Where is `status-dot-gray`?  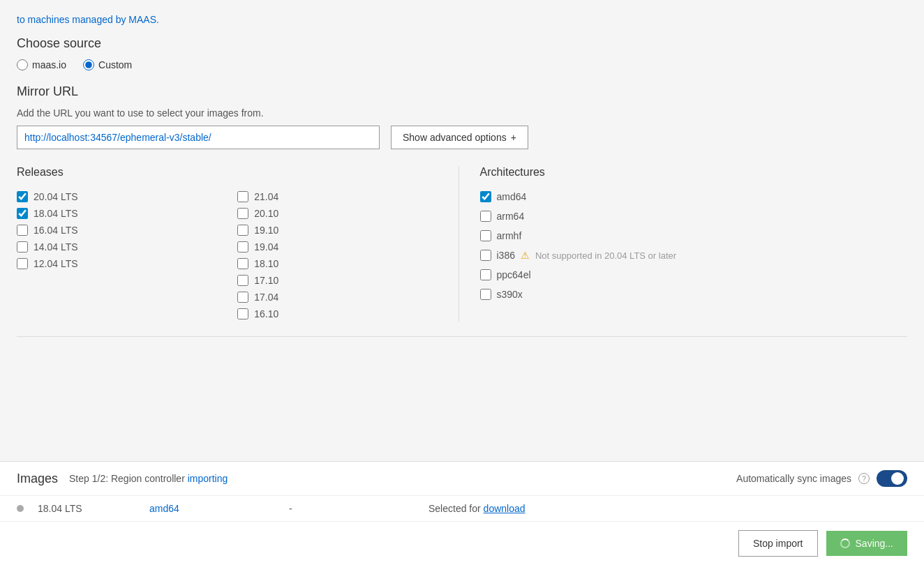 status-dot-gray is located at coordinates (20, 508).